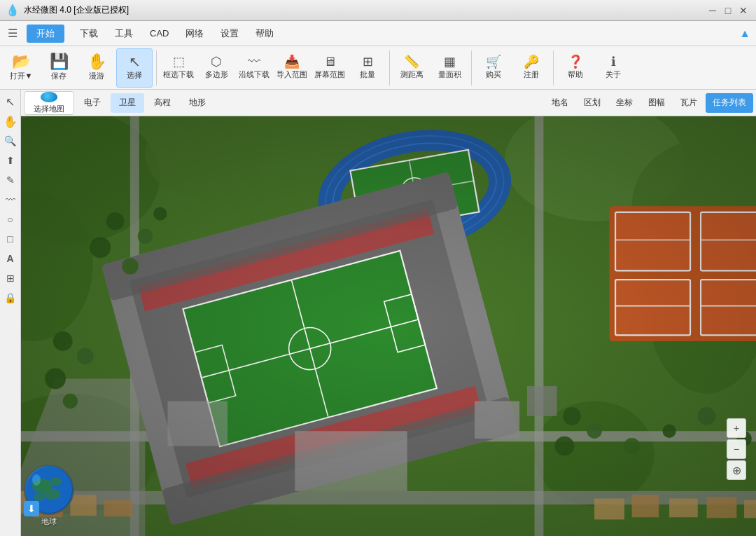  What do you see at coordinates (10, 298) in the screenshot?
I see `sidebar-lock: 🔒` at bounding box center [10, 298].